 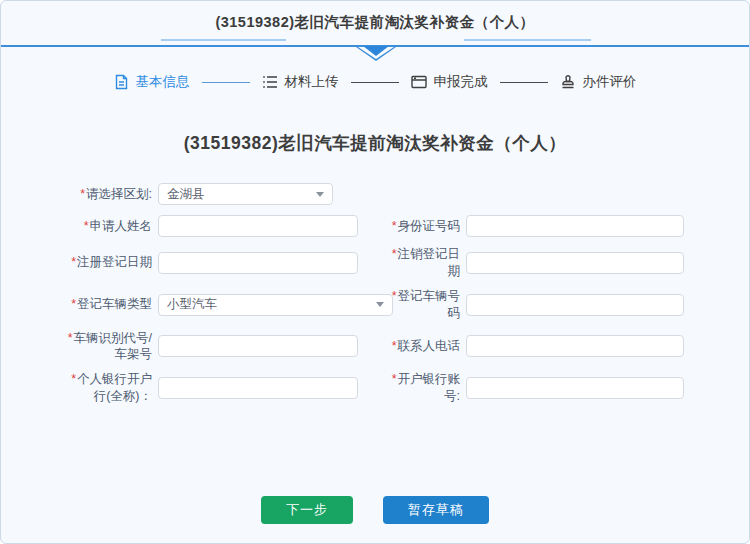 I want to click on applicant-name-input, so click(x=258, y=226).